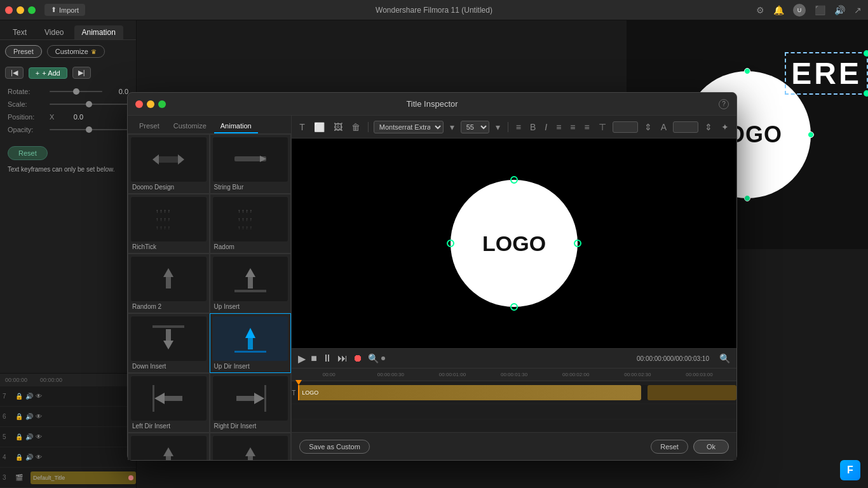 This screenshot has height=488, width=868. Describe the element at coordinates (24, 51) in the screenshot. I see `preset-button: Preset` at that location.